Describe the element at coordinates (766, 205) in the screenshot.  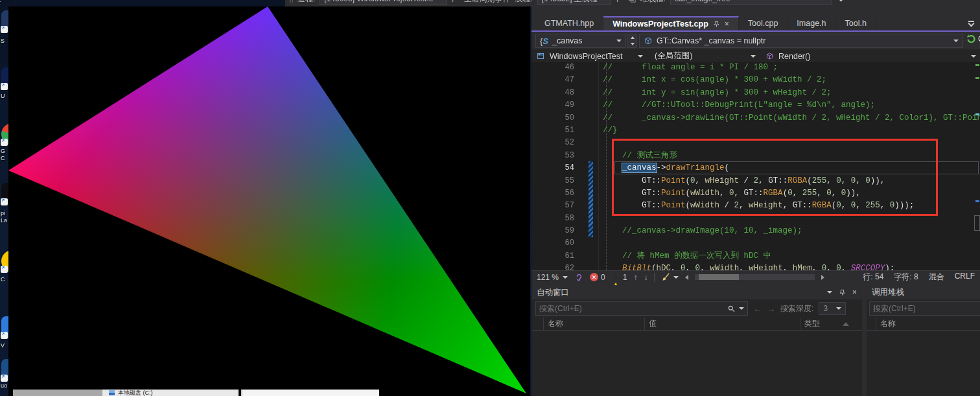
I see `code-token: wHeight` at that location.